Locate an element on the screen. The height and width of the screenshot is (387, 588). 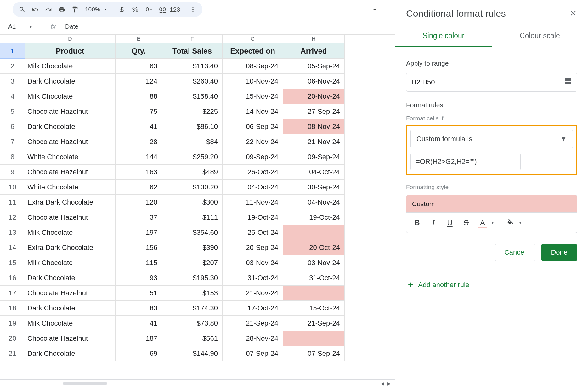
cell is located at coordinates (314, 233).